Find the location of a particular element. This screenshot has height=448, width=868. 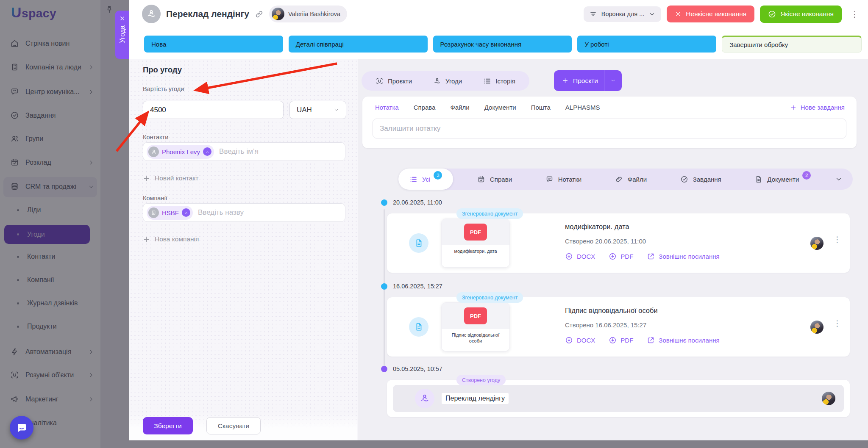

stage-estimate: Розрахунок часу виконання is located at coordinates (503, 44).